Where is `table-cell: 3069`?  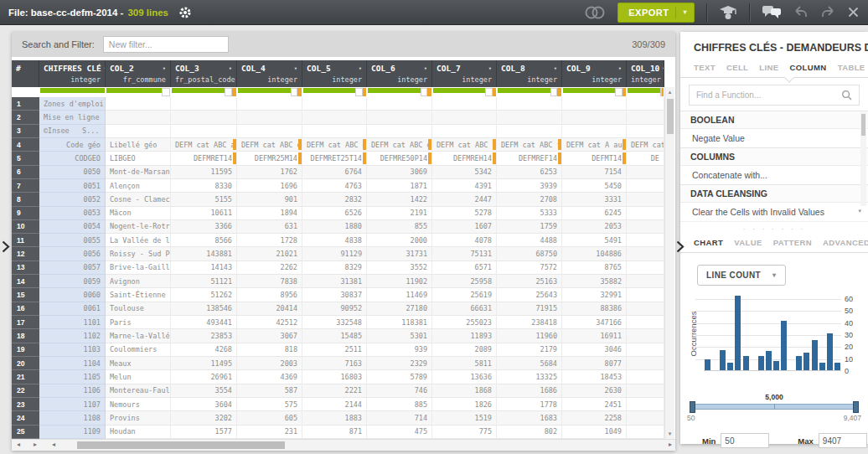 table-cell: 3069 is located at coordinates (400, 173).